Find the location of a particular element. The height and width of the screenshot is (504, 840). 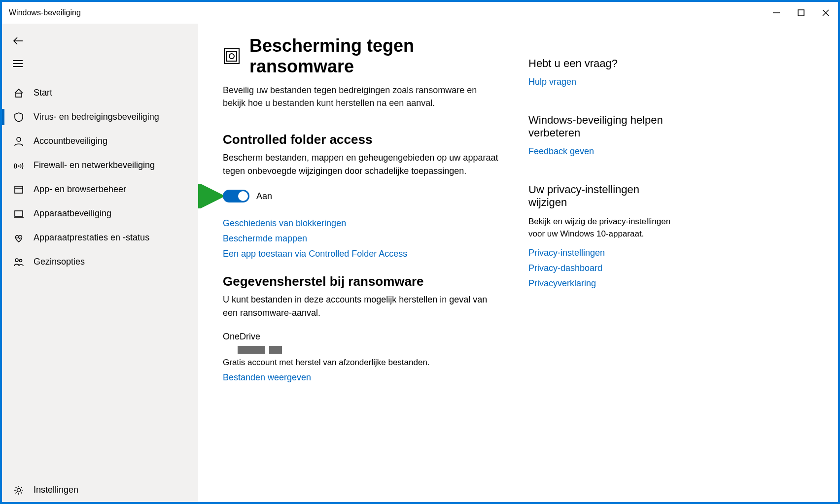

nav-label: Gezinsopties is located at coordinates (59, 262).